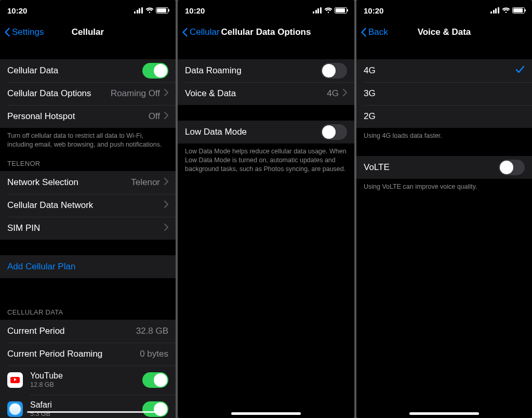 The image size is (532, 418). What do you see at coordinates (378, 32) in the screenshot?
I see `back-label: Back` at bounding box center [378, 32].